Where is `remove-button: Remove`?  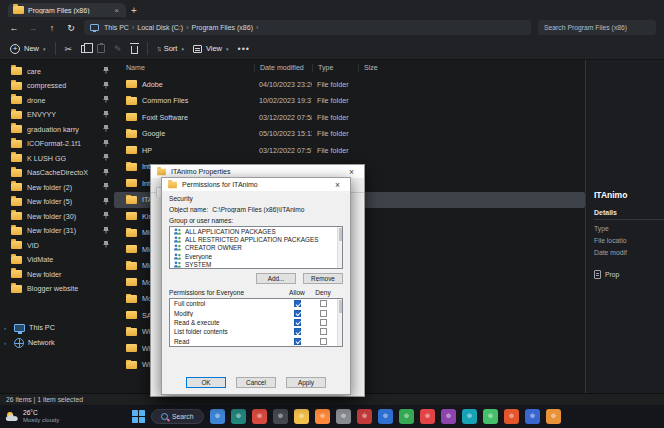 remove-button: Remove is located at coordinates (323, 278).